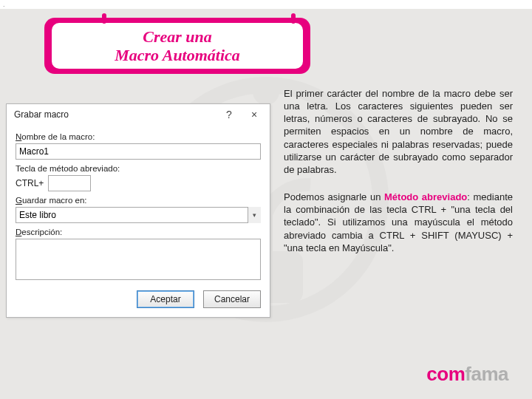 This screenshot has width=532, height=399. I want to click on chevron-down-icon: ▾, so click(254, 215).